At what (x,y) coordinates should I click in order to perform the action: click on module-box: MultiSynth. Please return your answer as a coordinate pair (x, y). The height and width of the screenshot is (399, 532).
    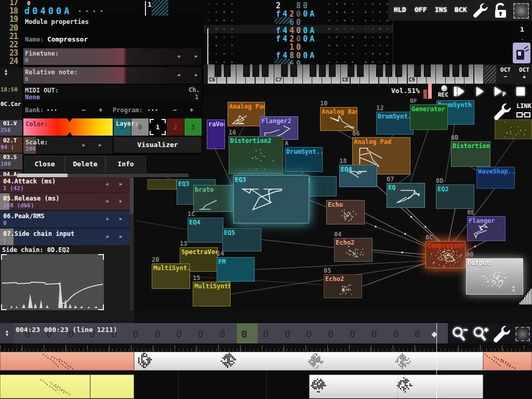
    Looking at the image, I should click on (212, 294).